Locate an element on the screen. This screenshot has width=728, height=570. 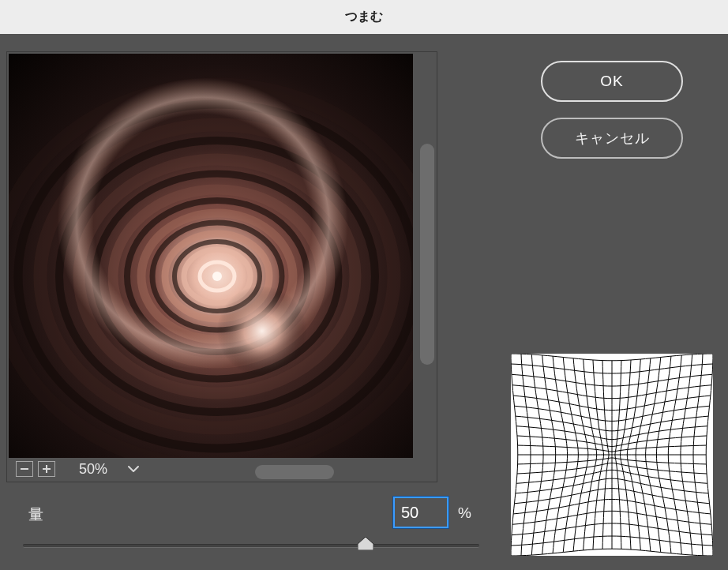
zoom-in-button is located at coordinates (47, 469).